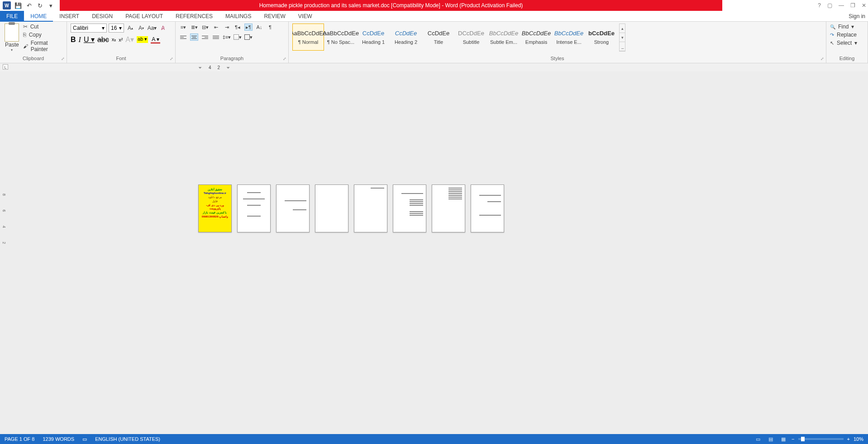 This screenshot has height=444, width=868. Describe the element at coordinates (194, 37) in the screenshot. I see `align-center-button` at that location.